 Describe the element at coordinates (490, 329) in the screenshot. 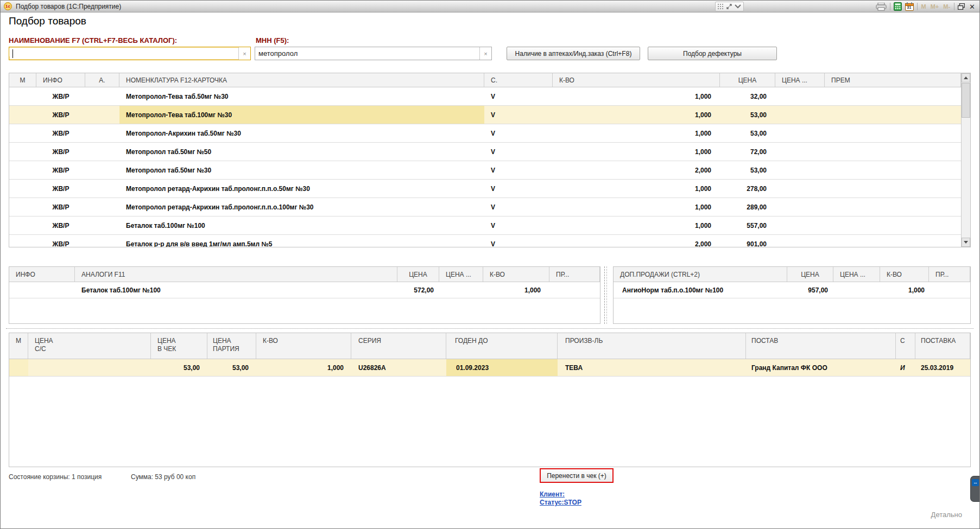

I see `horizontal-splitter` at that location.